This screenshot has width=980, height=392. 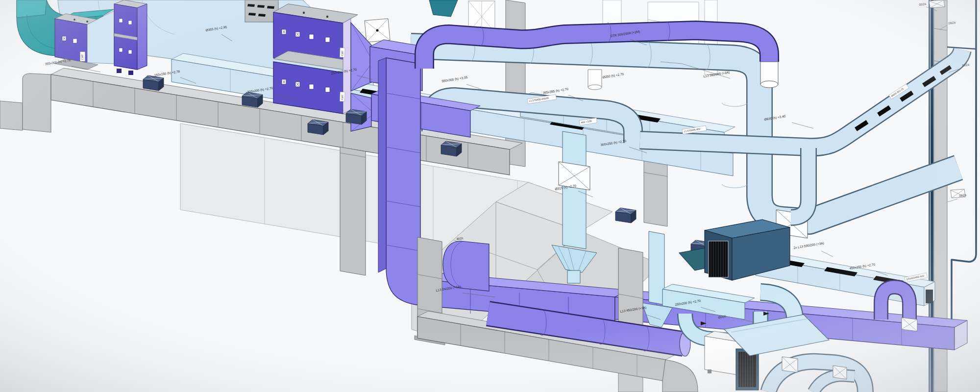 What do you see at coordinates (466, 266) in the screenshot?
I see `supply-round-boot` at bounding box center [466, 266].